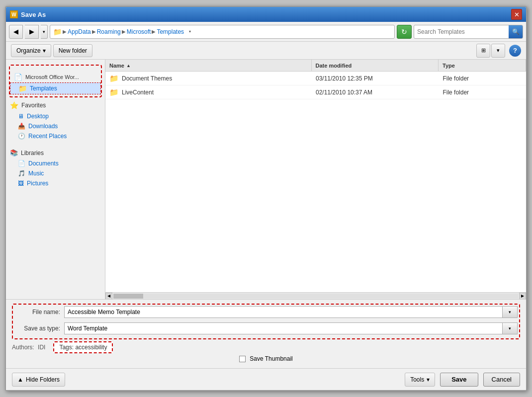  What do you see at coordinates (22, 136) in the screenshot?
I see `recent-places-icon: 🕐` at bounding box center [22, 136].